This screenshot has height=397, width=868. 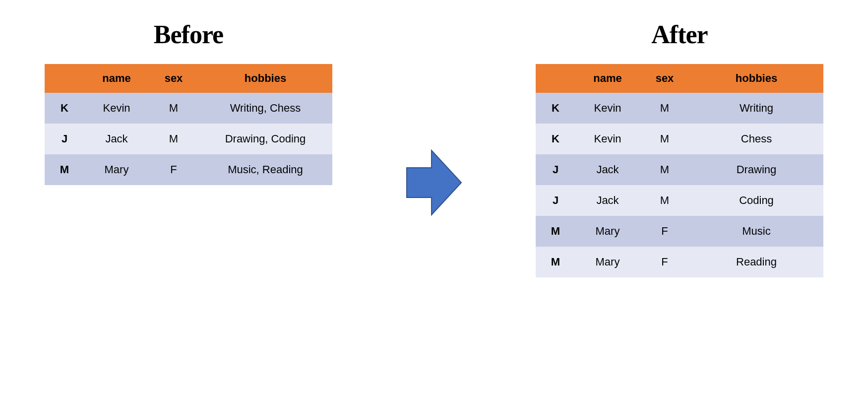 What do you see at coordinates (756, 108) in the screenshot?
I see `cell-hobbies: Writing` at bounding box center [756, 108].